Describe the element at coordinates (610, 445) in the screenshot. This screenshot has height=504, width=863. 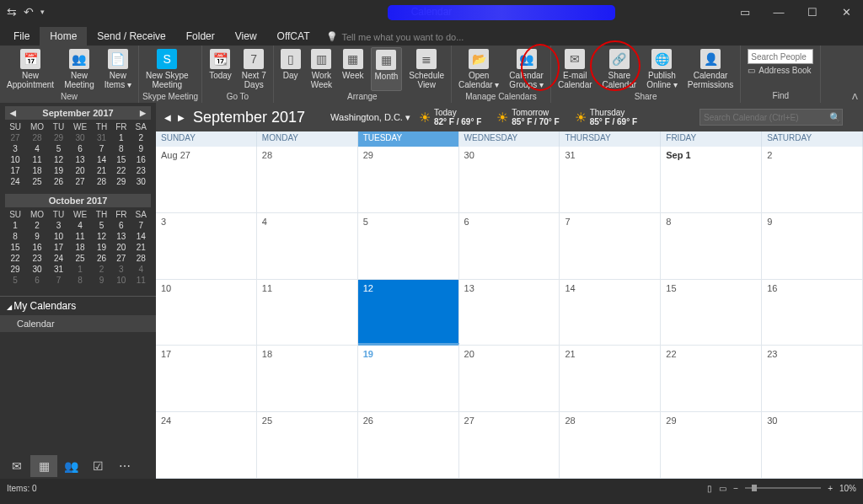
I see `calendar-cell: 28` at that location.